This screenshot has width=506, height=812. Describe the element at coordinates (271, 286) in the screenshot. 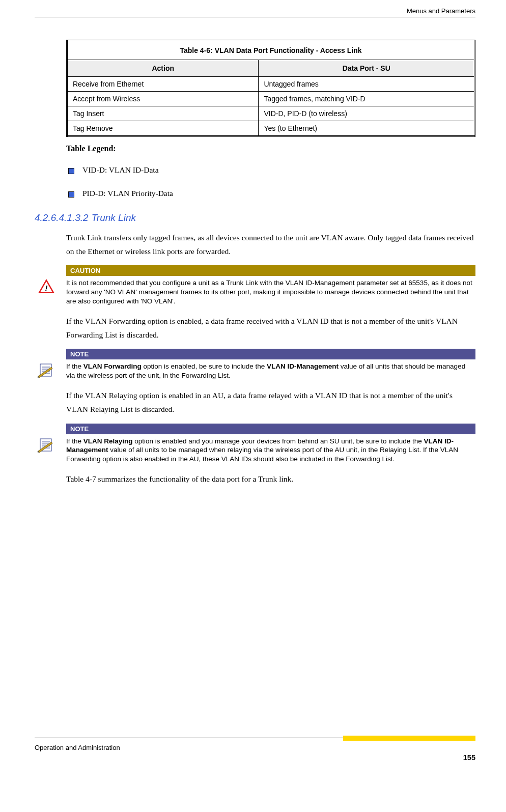

I see `caution-callout: ! CAUTION It is not recommended that you…` at that location.